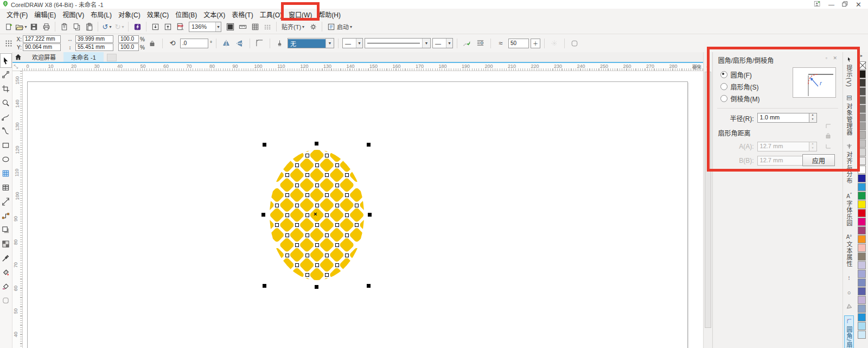 The width and height of the screenshot is (868, 348). Describe the element at coordinates (17, 210) in the screenshot. I see `vertical-ruler: 15014013012011010090807060504030` at that location.